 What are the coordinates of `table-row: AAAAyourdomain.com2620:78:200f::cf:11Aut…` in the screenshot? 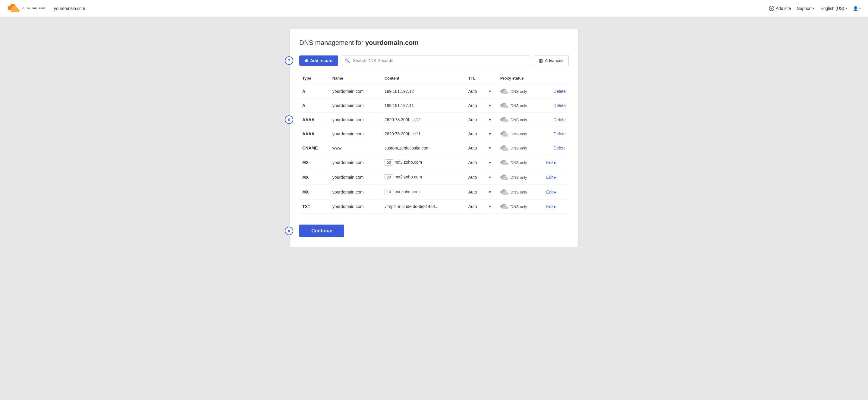 It's located at (434, 134).